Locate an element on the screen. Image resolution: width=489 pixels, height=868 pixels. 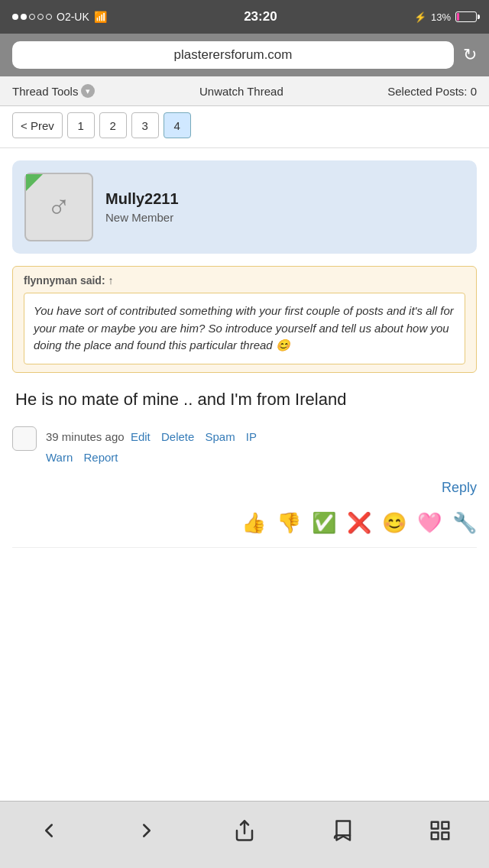
page-4-label: 4 is located at coordinates (177, 125).